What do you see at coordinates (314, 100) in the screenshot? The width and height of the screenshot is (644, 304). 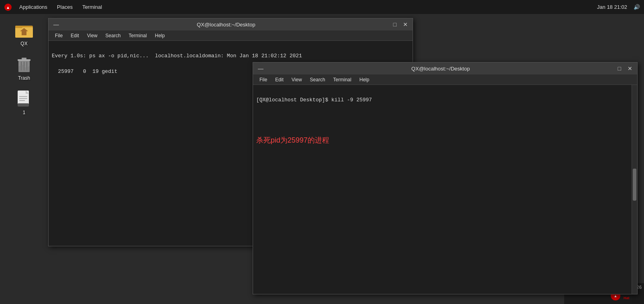 I see `terminal-2-prompt: [QX@localhost Desktop]$ kill -9 25997` at bounding box center [314, 100].